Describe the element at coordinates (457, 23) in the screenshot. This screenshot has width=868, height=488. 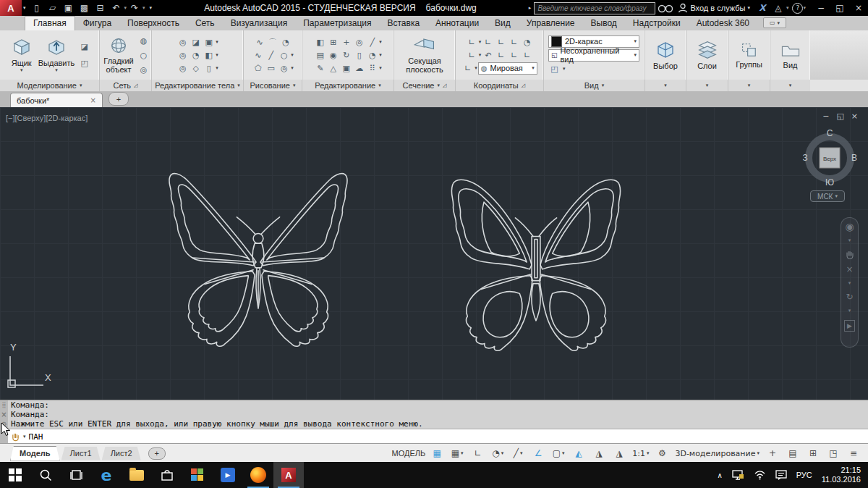
I see `tab-annotate: Аннотации` at that location.